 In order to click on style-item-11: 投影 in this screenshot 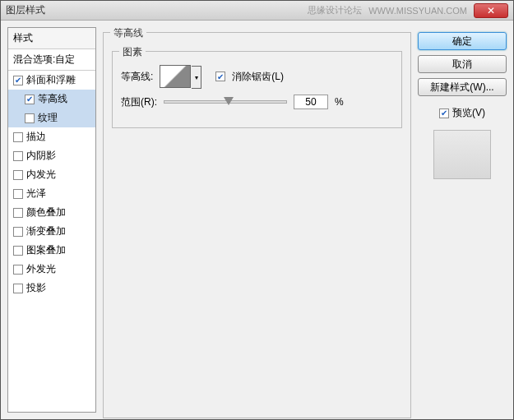, I will do `click(52, 288)`.